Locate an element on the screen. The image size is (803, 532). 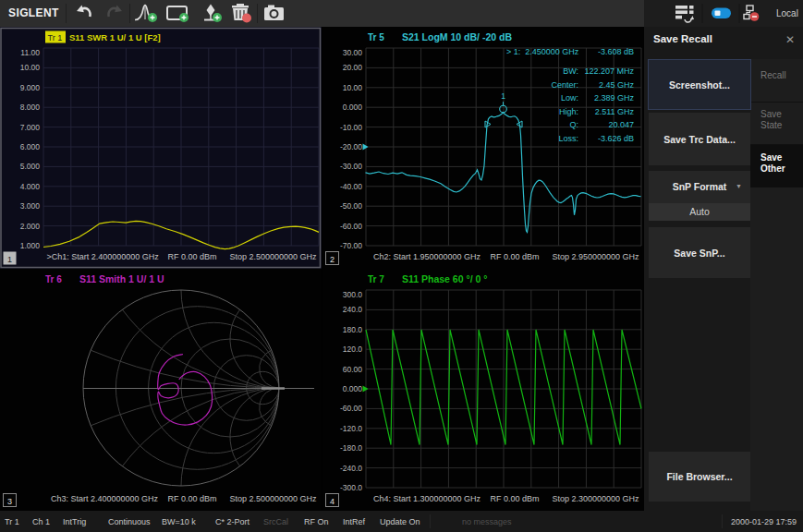
svg-text: Local is located at coordinates (787, 13).